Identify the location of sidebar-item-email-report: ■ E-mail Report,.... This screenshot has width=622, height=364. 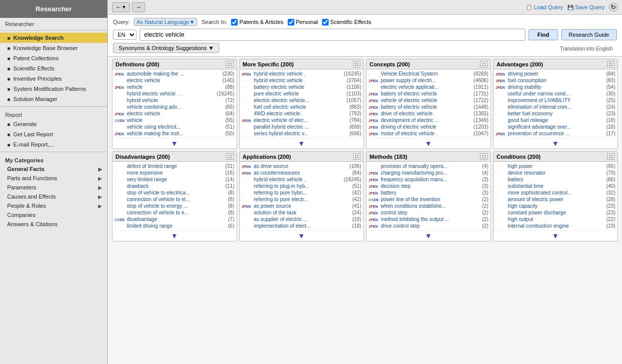
(54, 144).